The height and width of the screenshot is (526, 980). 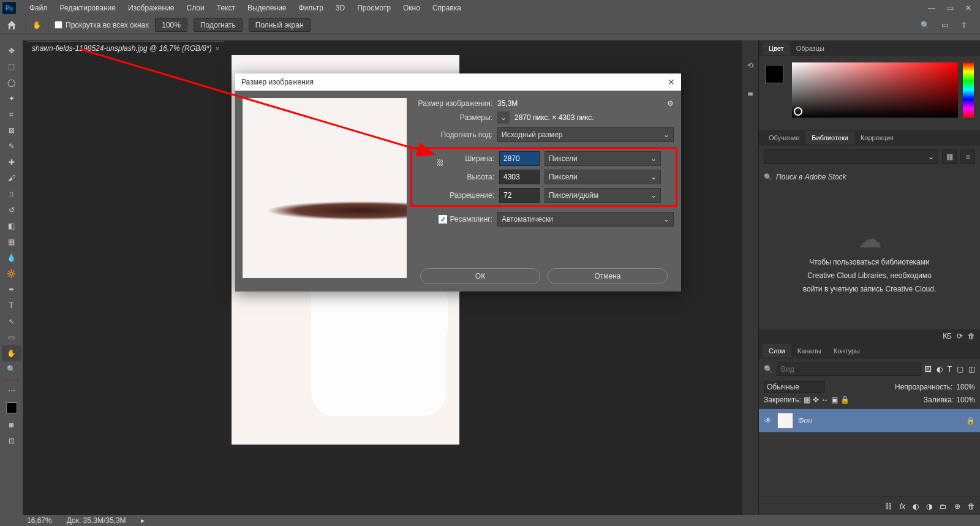 I want to click on link-dimensions-icon: ⛓, so click(x=440, y=163).